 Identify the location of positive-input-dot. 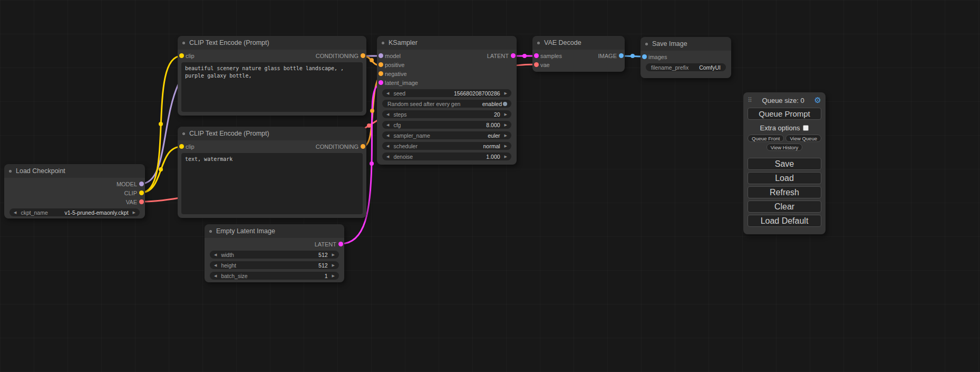
(381, 64).